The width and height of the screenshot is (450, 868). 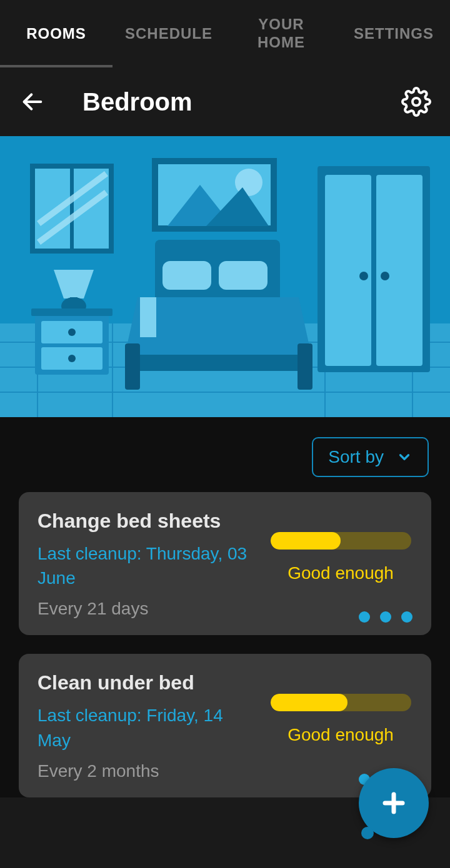 What do you see at coordinates (147, 683) in the screenshot?
I see `task-title: Clean under bed` at bounding box center [147, 683].